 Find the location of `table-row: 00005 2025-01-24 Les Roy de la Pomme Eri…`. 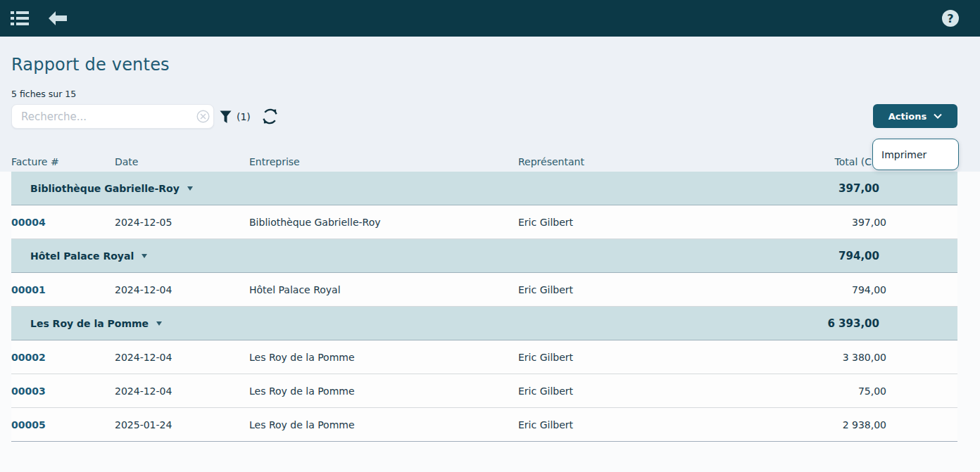

table-row: 00005 2025-01-24 Les Roy de la Pomme Eri… is located at coordinates (484, 425).